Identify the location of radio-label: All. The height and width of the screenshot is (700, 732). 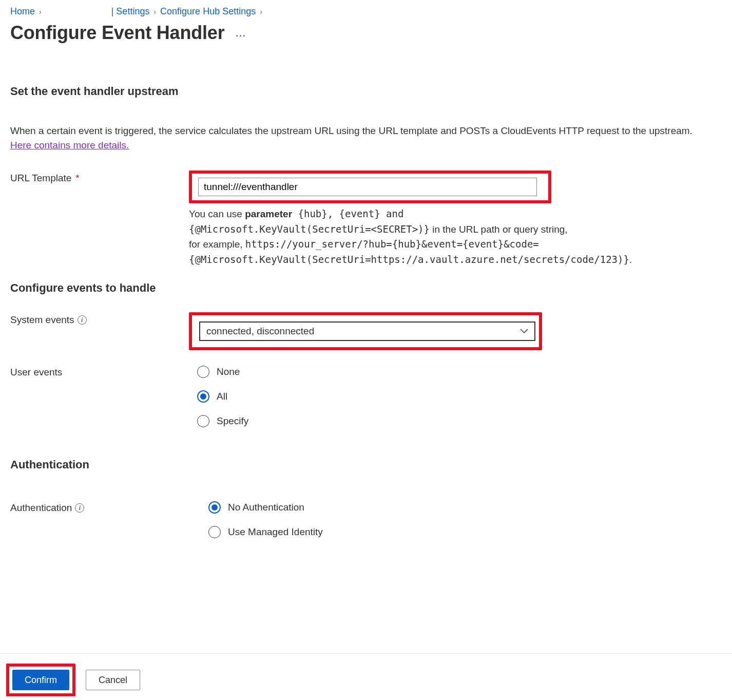
(222, 396).